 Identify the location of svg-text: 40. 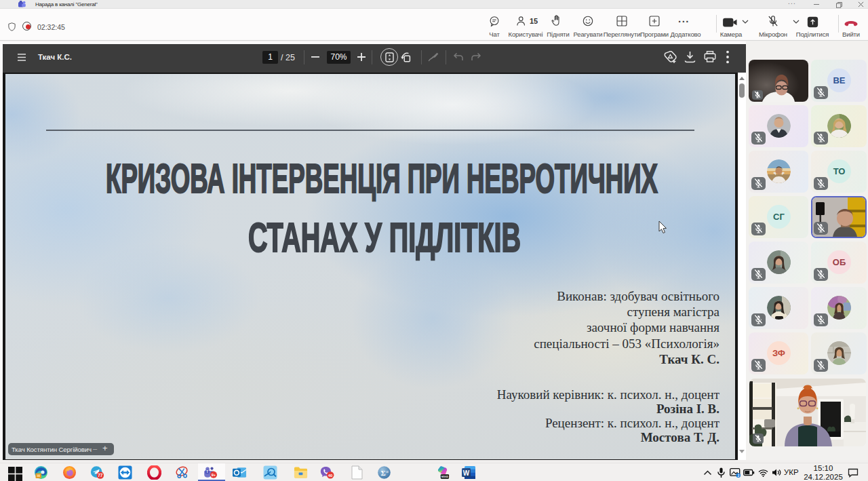
(331, 476).